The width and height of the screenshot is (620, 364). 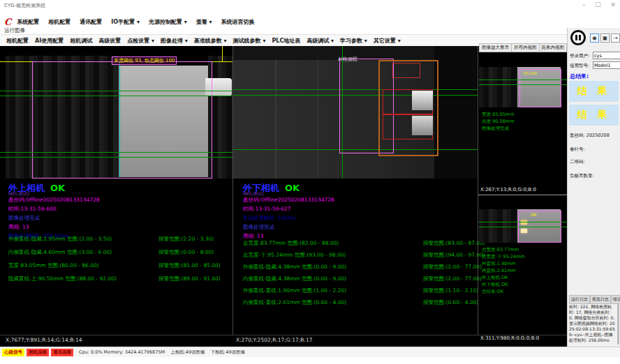 I want to click on menu-item: IO手配置 ▾, so click(x=126, y=22).